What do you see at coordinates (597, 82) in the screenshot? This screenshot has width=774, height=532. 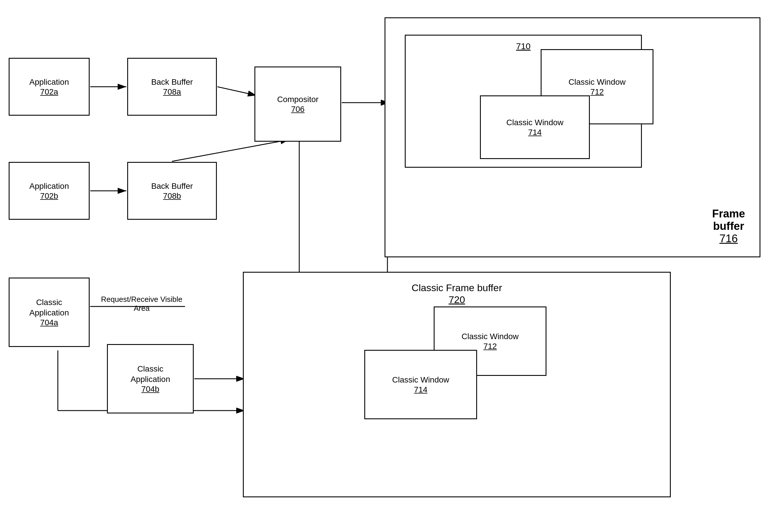 I see `classic-window-712-top-label: Classic Window` at bounding box center [597, 82].